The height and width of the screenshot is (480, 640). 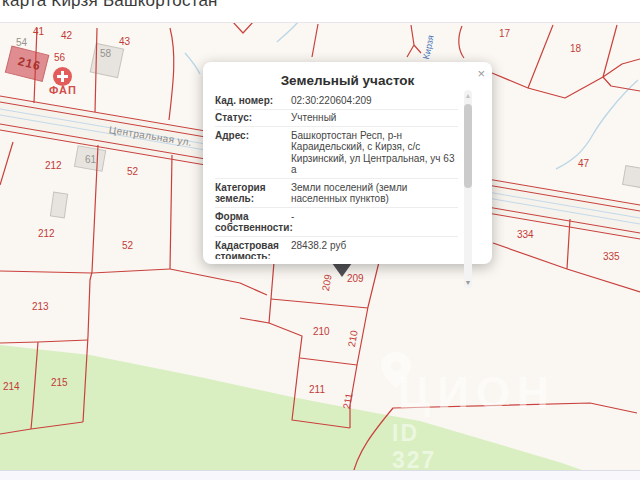 I want to click on popup-row: Статус:Учтенный, so click(x=336, y=119).